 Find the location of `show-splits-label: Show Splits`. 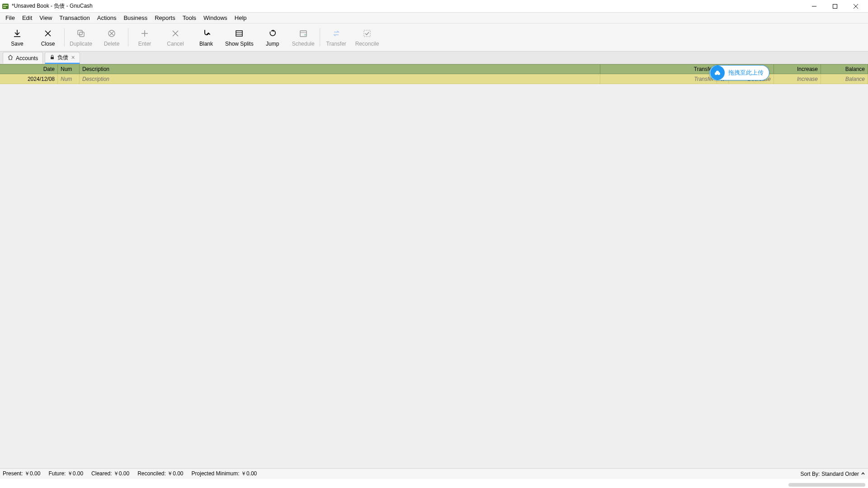

show-splits-label: Show Splits is located at coordinates (240, 44).